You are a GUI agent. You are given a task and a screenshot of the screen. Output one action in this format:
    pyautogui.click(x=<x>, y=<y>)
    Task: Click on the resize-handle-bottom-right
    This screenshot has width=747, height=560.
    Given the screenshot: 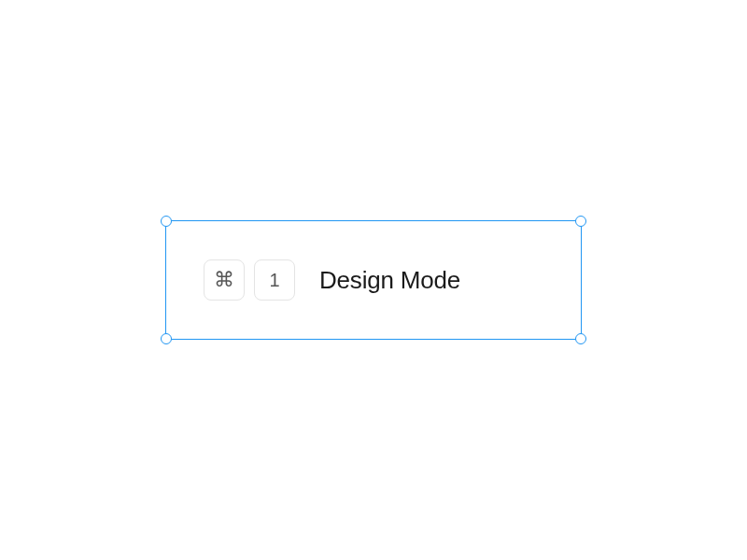 What is the action you would take?
    pyautogui.click(x=581, y=339)
    